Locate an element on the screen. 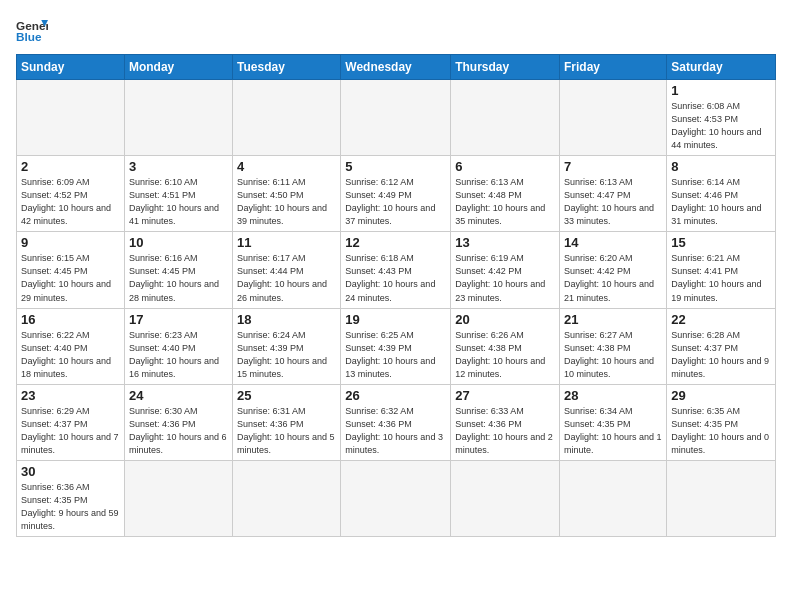 The width and height of the screenshot is (792, 612). calendar-cell: 15Sunrise: 6:21 AM Sunset: 4:41 PM Dayli… is located at coordinates (722, 270).